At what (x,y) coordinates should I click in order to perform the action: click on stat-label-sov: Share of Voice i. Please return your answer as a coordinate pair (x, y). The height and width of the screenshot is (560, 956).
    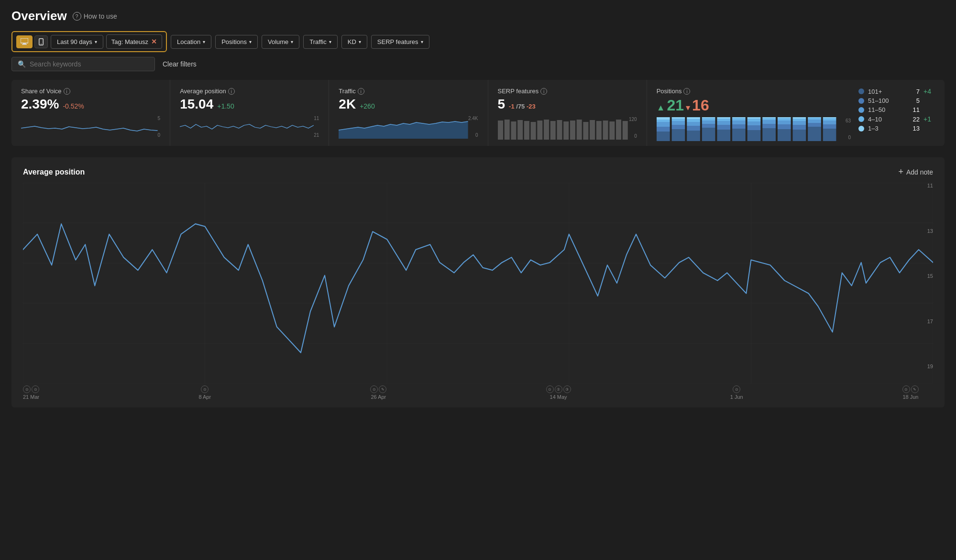
    Looking at the image, I should click on (91, 91).